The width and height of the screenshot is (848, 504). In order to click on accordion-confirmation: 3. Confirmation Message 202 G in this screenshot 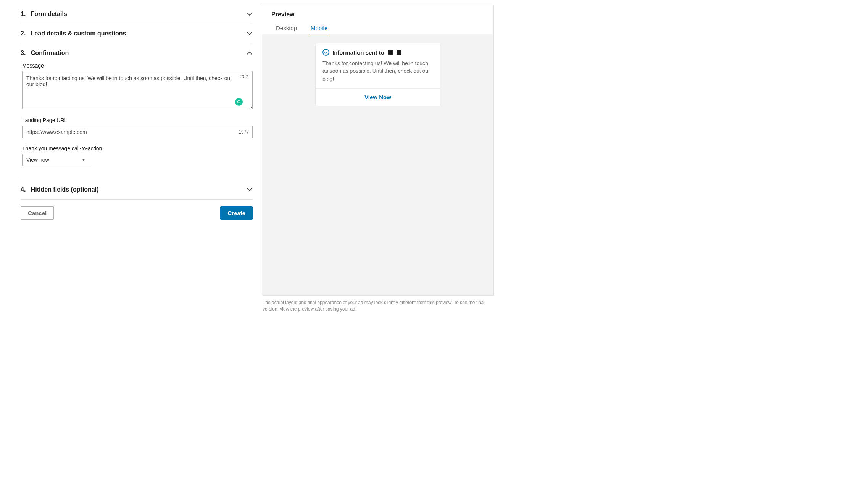, I will do `click(137, 112)`.